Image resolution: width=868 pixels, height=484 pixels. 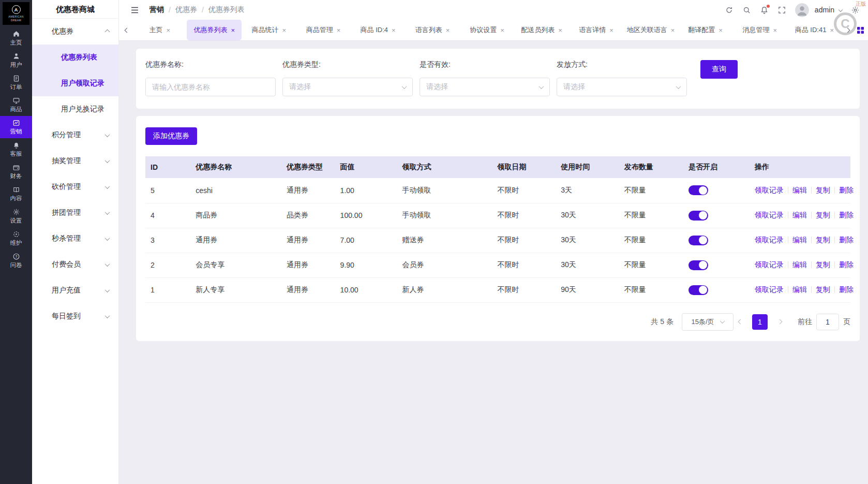 I want to click on tab-item: 语言列表×, so click(x=432, y=30).